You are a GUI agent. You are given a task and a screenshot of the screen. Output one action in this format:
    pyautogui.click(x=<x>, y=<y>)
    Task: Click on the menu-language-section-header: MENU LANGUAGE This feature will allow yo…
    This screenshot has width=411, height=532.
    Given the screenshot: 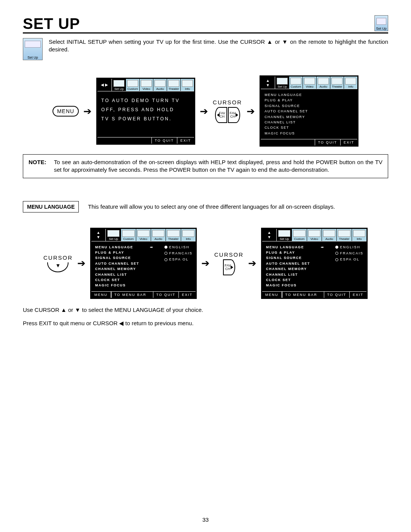 What is the action you would take?
    pyautogui.click(x=206, y=207)
    